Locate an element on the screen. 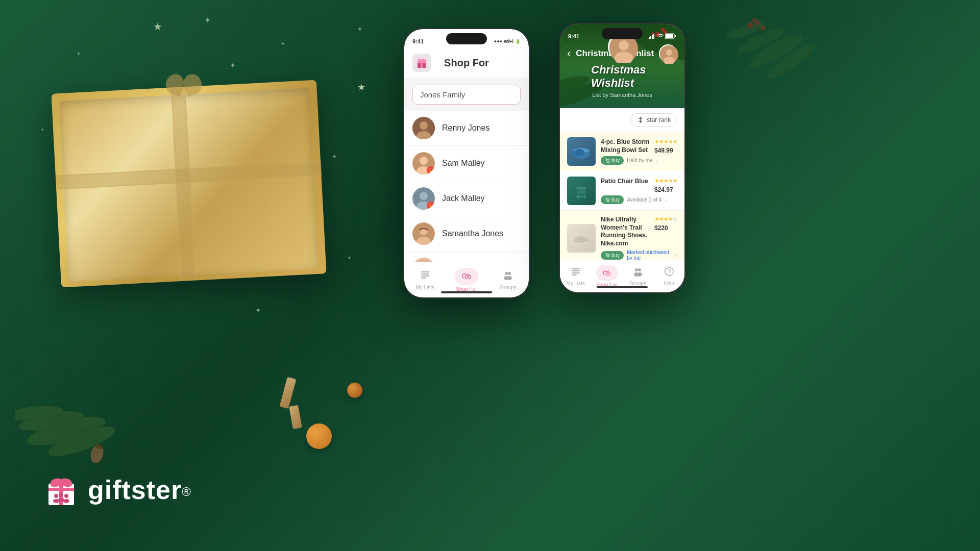  tab-groups-1: Groups is located at coordinates (508, 280).